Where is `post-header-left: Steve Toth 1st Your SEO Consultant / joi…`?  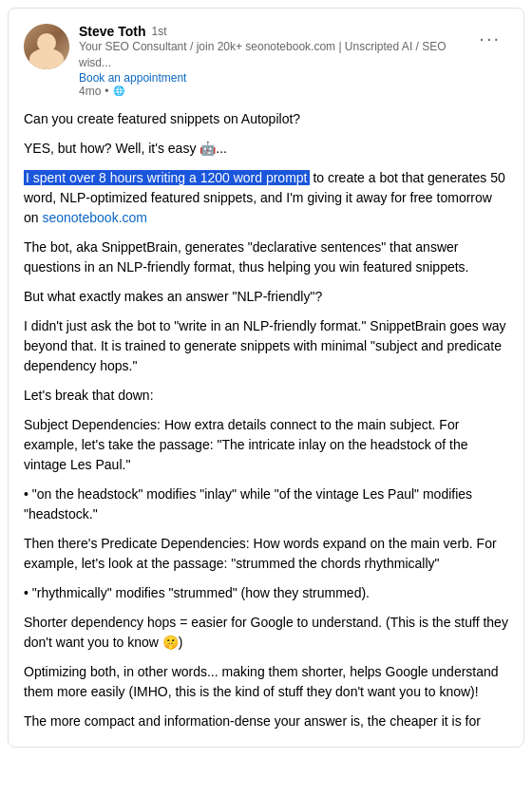 post-header-left: Steve Toth 1st Your SEO Consultant / joi… is located at coordinates (247, 61).